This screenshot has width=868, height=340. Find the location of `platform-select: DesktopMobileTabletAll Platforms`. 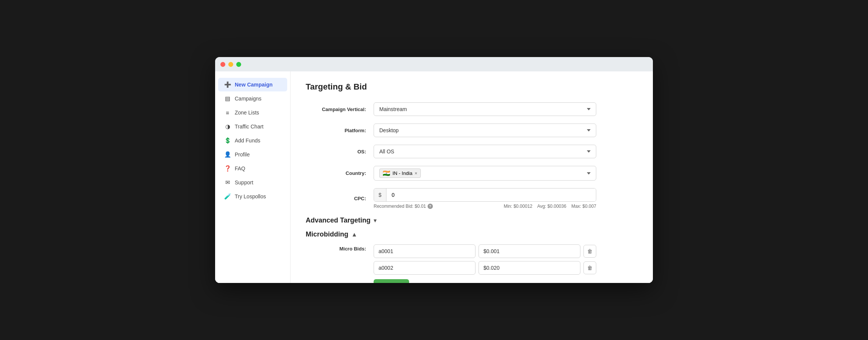

platform-select: DesktopMobileTabletAll Platforms is located at coordinates (485, 130).